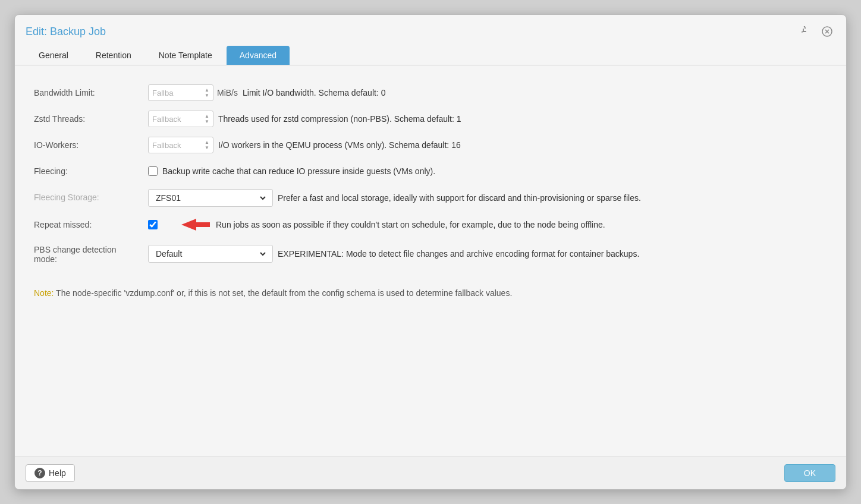 Image resolution: width=861 pixels, height=504 pixels. I want to click on fleecing-checkbox, so click(153, 171).